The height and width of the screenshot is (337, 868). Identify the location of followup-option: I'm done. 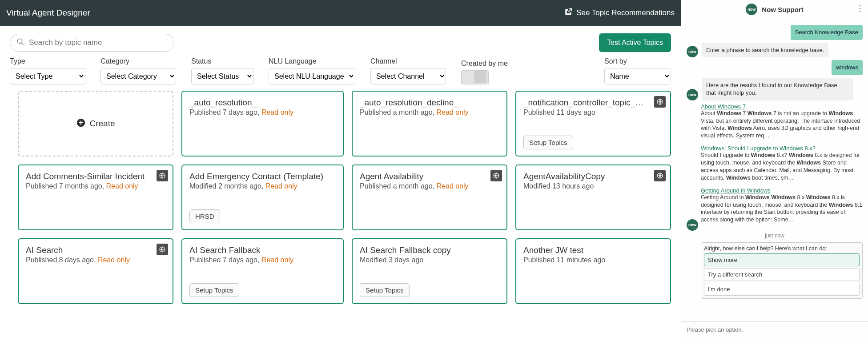
(782, 289).